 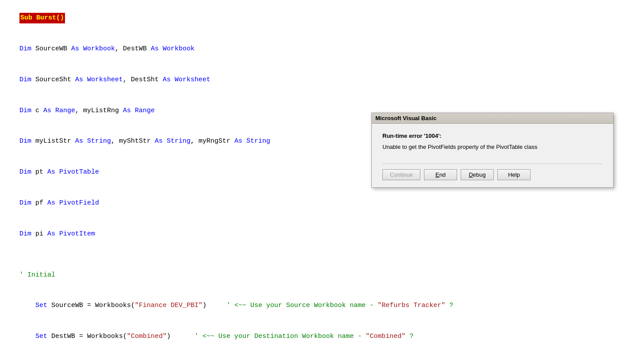 I want to click on code-line-set1: Set SourceWB = Workbooks("Finance DEV_PB…, so click(x=315, y=306).